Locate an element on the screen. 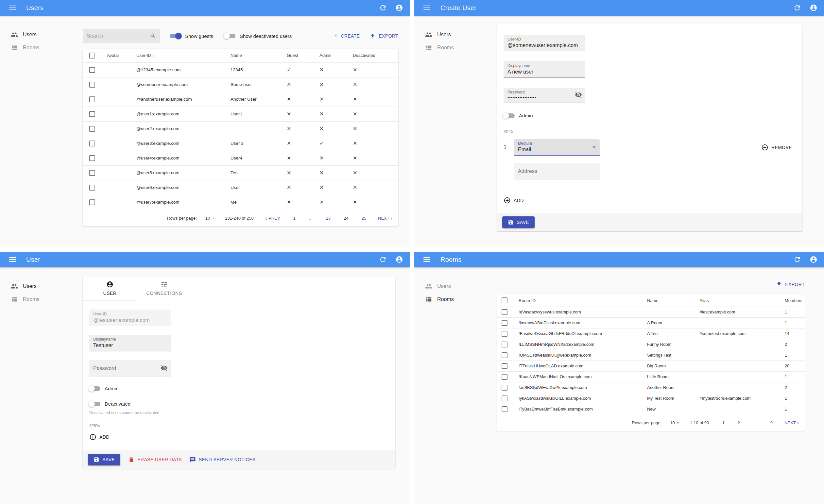 This screenshot has height=504, width=824. table-row: @anotheruser:example.comAnother User✕✕✕ is located at coordinates (240, 99).